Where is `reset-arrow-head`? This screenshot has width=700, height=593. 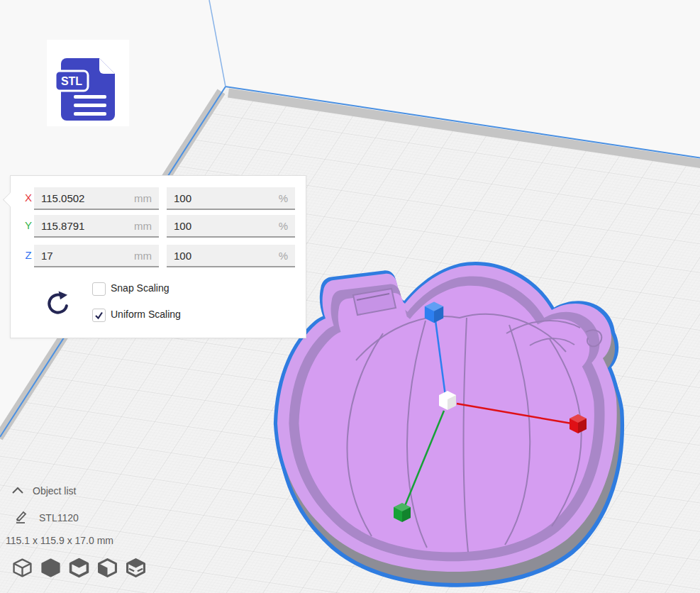 reset-arrow-head is located at coordinates (63, 295).